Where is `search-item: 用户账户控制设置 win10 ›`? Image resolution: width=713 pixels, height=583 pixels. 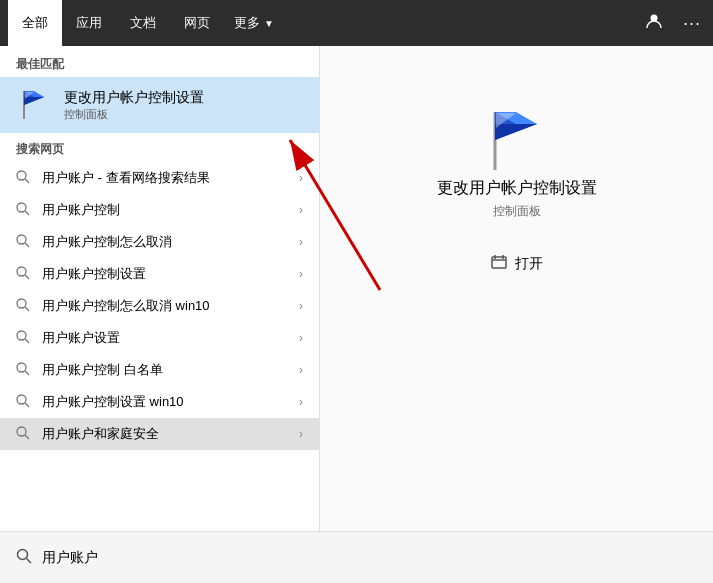
search-item: 用户账户控制设置 win10 › is located at coordinates (160, 402).